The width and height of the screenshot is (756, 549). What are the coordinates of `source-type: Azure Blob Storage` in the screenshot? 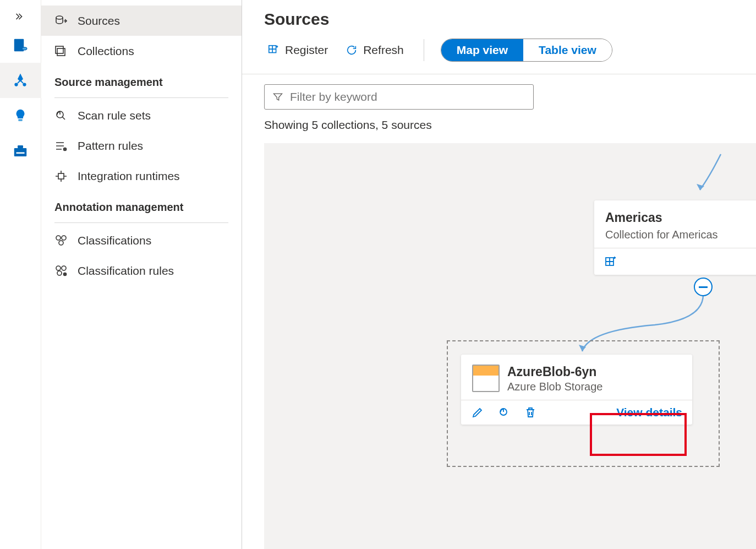 It's located at (555, 387).